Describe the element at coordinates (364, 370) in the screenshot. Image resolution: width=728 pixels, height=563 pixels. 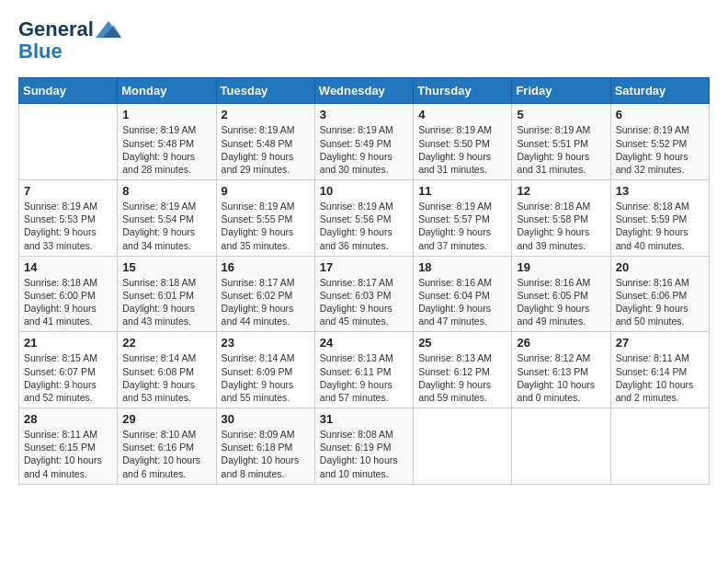
I see `calendar-week-row: 21Sunrise: 8:15 AM Sunset: 6:07 PM Dayli…` at that location.